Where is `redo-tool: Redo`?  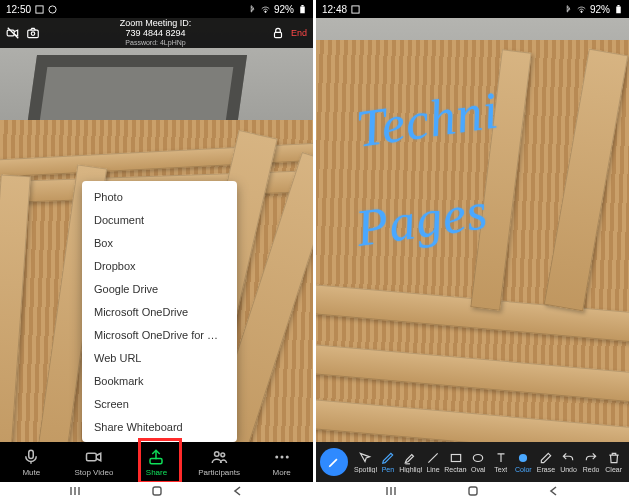 redo-tool: Redo is located at coordinates (592, 462).